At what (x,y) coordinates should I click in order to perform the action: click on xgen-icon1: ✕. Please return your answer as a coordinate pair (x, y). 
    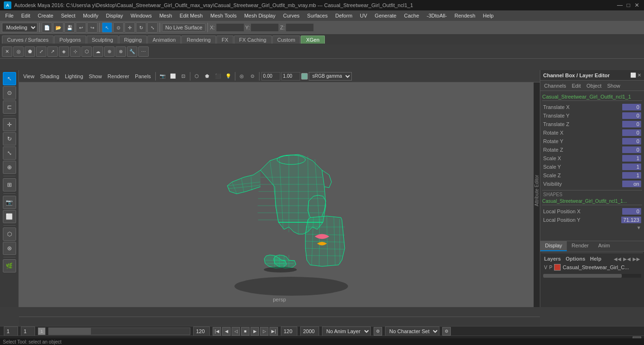
    Looking at the image, I should click on (7, 52).